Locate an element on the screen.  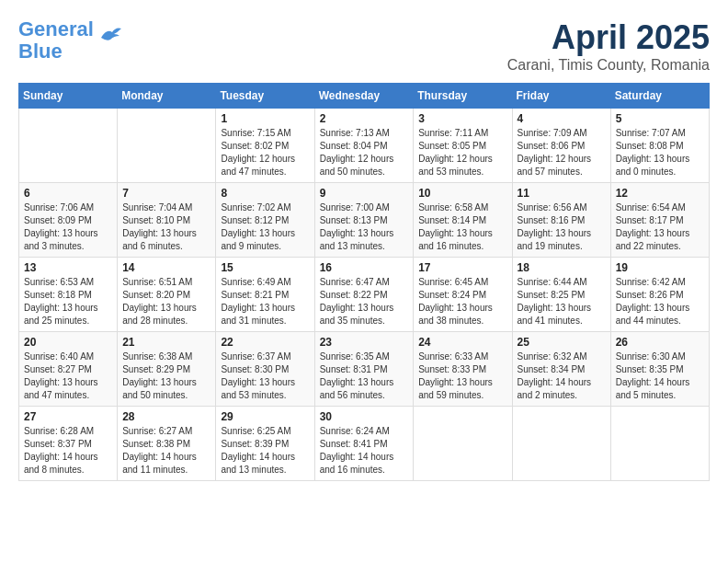
week-row-4: 20Sunrise: 6:40 AM Sunset: 8:27 PM Dayli… is located at coordinates (364, 370).